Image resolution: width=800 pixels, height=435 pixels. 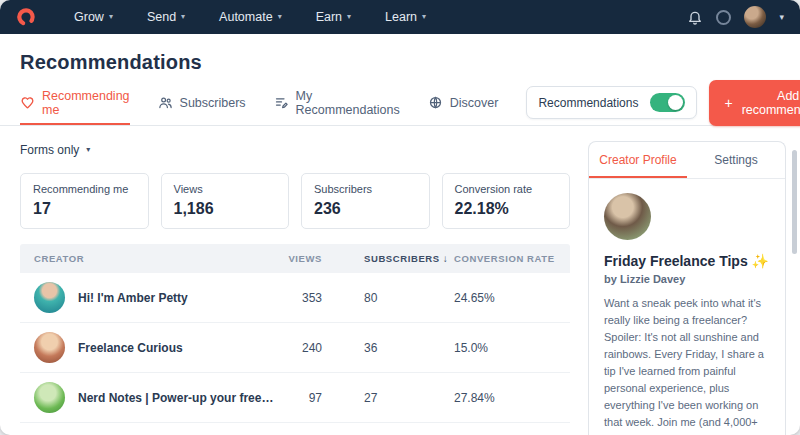 I want to click on tab-recommending-me: Recommending me, so click(x=75, y=102).